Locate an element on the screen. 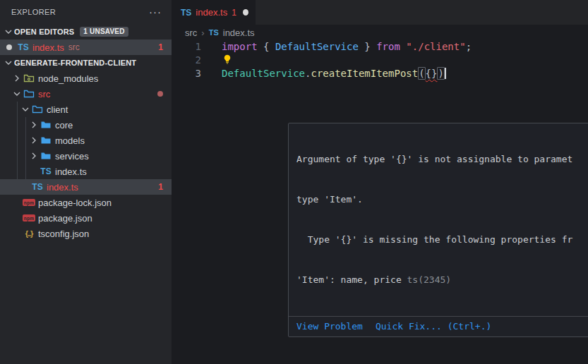 Image resolution: width=588 pixels, height=364 pixels. line-number: 1 is located at coordinates (186, 47).